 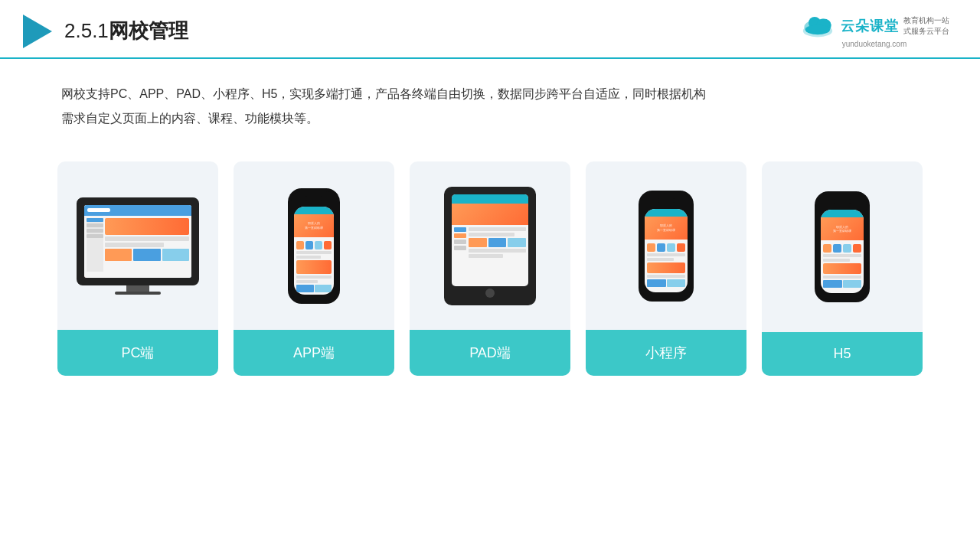 What do you see at coordinates (666, 246) in the screenshot?
I see `card-miniprogram-image: 职涯人的第一堂训练课` at bounding box center [666, 246].